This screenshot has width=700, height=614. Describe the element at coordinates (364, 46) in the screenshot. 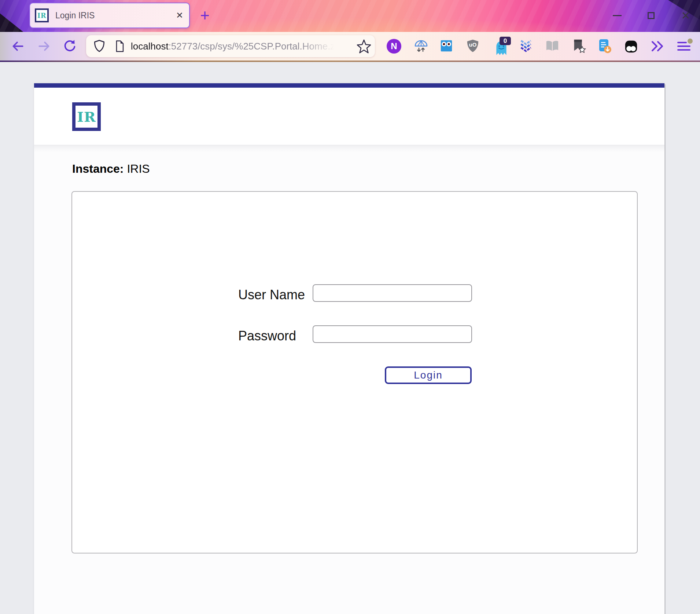

I see `star-icon` at that location.